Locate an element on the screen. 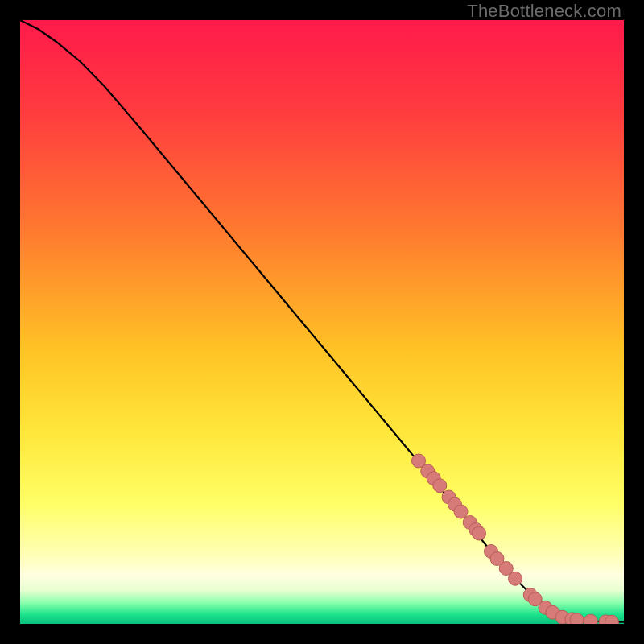 Image resolution: width=644 pixels, height=644 pixels. watermark-text: TheBottleneck.com is located at coordinates (544, 11).